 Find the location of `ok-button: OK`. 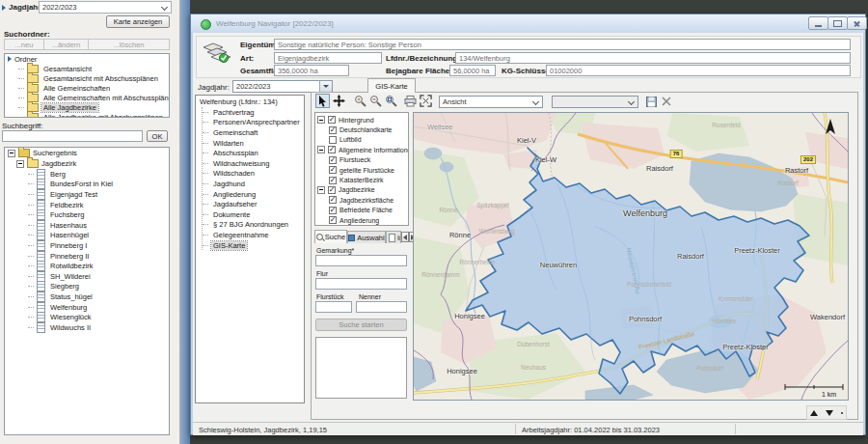

ok-button: OK is located at coordinates (157, 136).